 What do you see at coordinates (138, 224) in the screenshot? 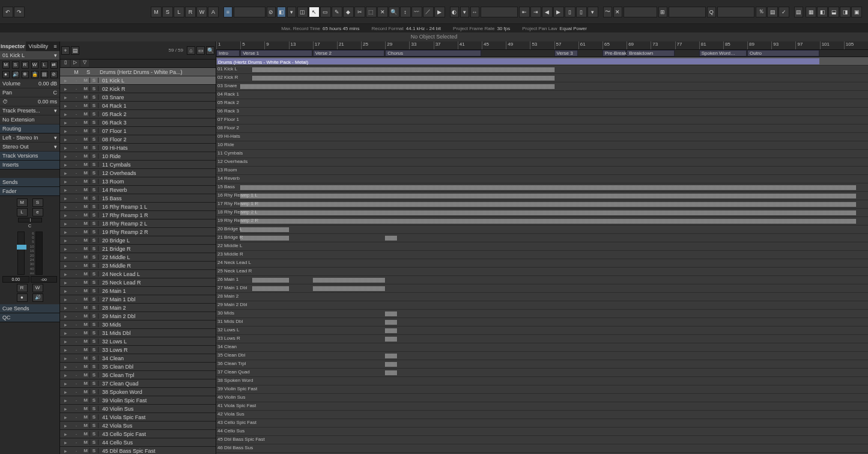
I see `track-row: ▸ · M S 18 Rhy Reamp 2 L` at bounding box center [138, 224].